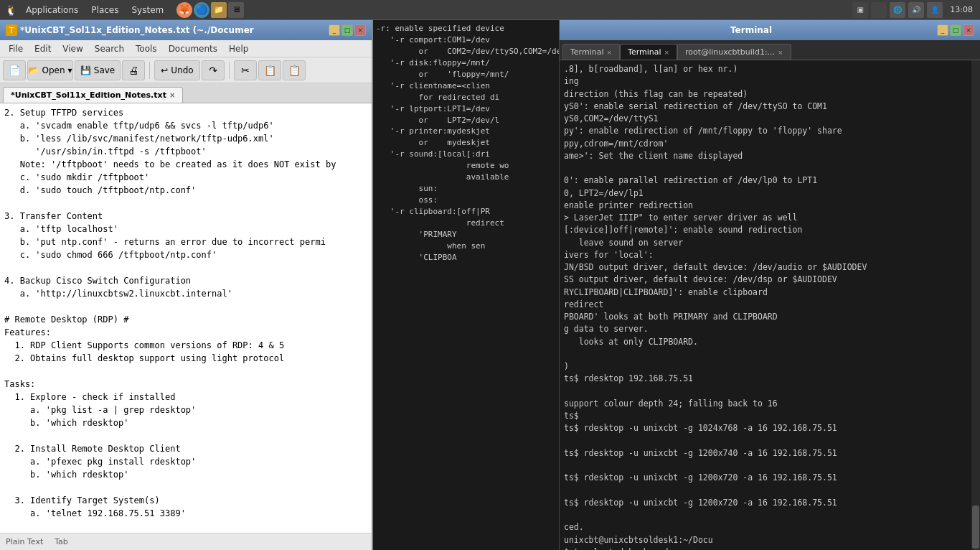 This screenshot has width=980, height=550. Describe the element at coordinates (98, 70) in the screenshot. I see `save-button: 💾 Save` at that location.